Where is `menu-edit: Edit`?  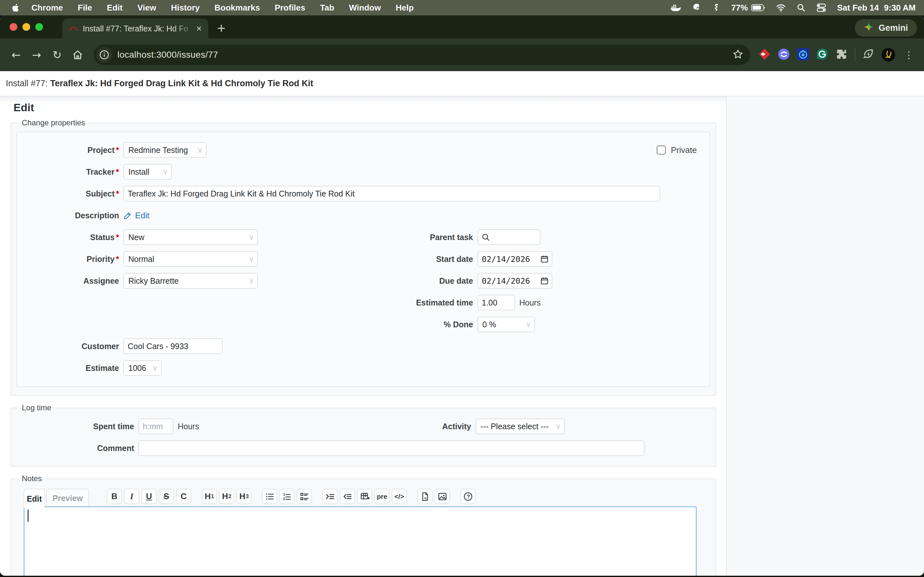 menu-edit: Edit is located at coordinates (115, 8).